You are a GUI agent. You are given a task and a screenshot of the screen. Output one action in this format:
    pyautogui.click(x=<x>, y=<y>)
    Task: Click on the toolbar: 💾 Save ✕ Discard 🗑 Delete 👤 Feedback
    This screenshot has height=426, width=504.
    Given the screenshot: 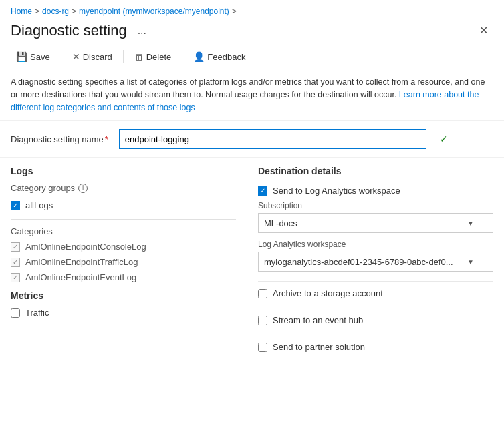 What is the action you would take?
    pyautogui.click(x=252, y=57)
    